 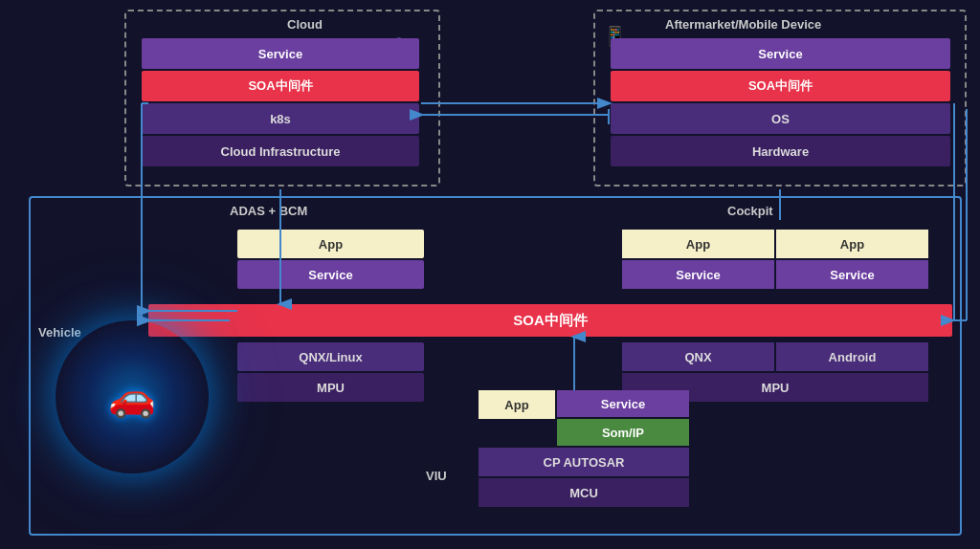 What do you see at coordinates (775, 357) in the screenshot?
I see `cockpit-os-row: QNX Android` at bounding box center [775, 357].